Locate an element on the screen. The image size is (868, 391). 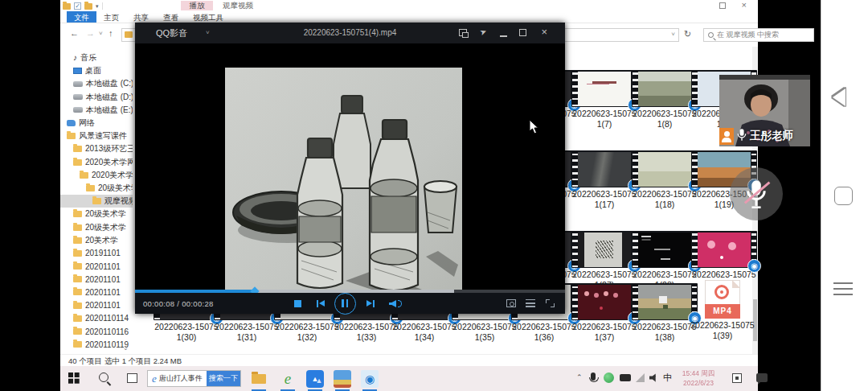
sidebar-item-folder: 风景速写课件 is located at coordinates (96, 136).